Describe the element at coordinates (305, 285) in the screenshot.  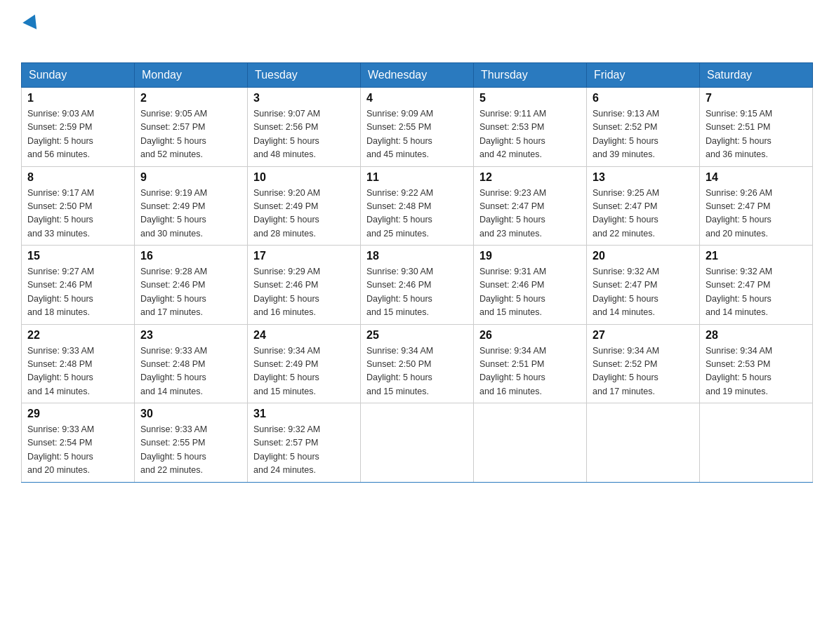
I see `calendar-cell: 17 Sunrise: 9:29 AMSunset: 2:46 PMDaylig…` at that location.